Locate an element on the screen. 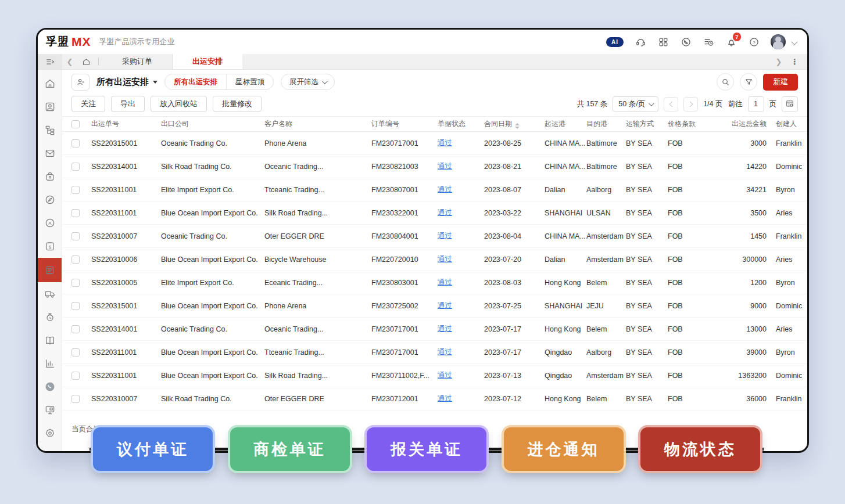  column-header-contract-date: 合同日期 is located at coordinates (514, 124).